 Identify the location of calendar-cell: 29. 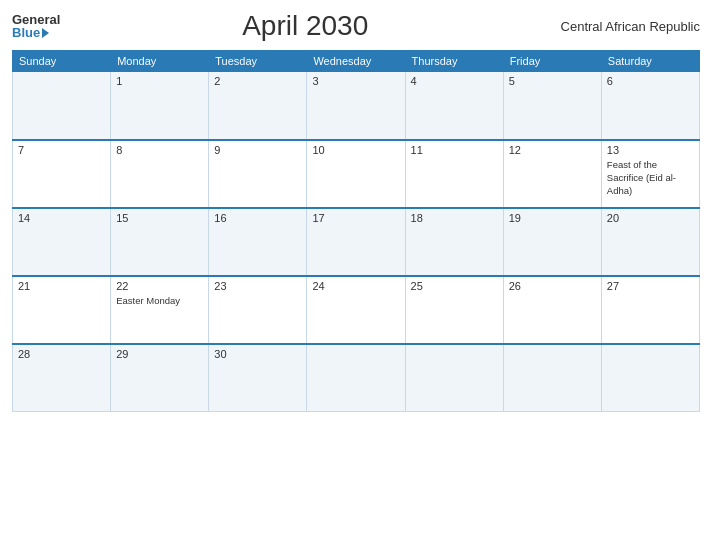
(160, 378).